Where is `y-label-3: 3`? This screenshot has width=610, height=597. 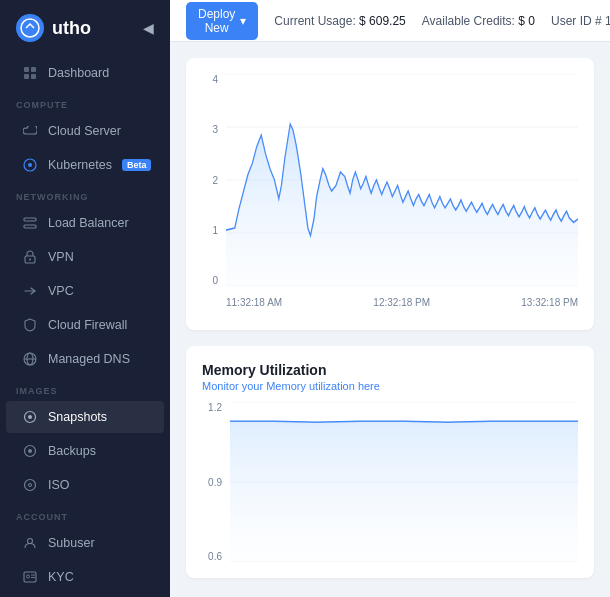
y-label-3: 3 is located at coordinates (210, 130).